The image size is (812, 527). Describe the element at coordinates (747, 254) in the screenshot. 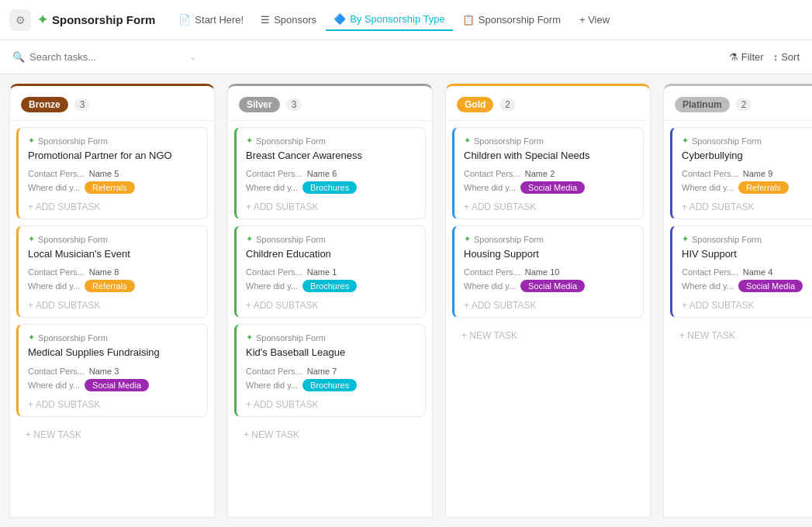

I see `card-title-platinum-1: HIV Support` at that location.